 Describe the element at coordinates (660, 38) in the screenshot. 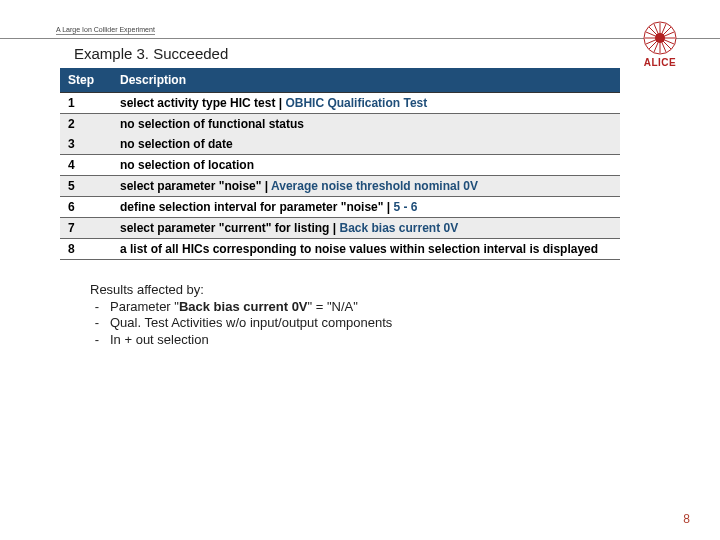

I see `alice-logo-icon` at that location.